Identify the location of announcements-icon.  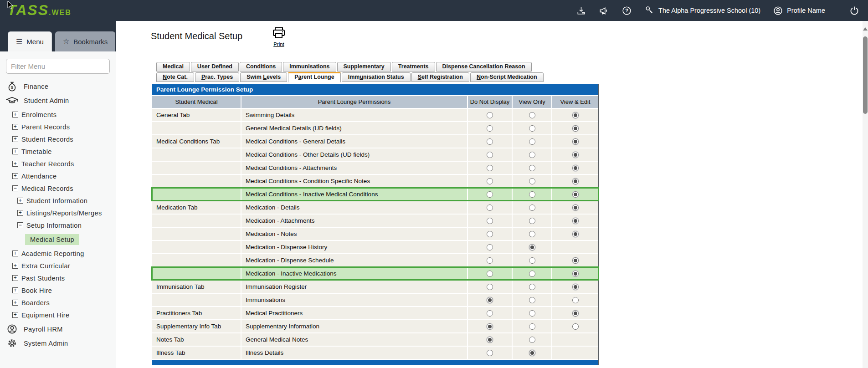
(604, 10).